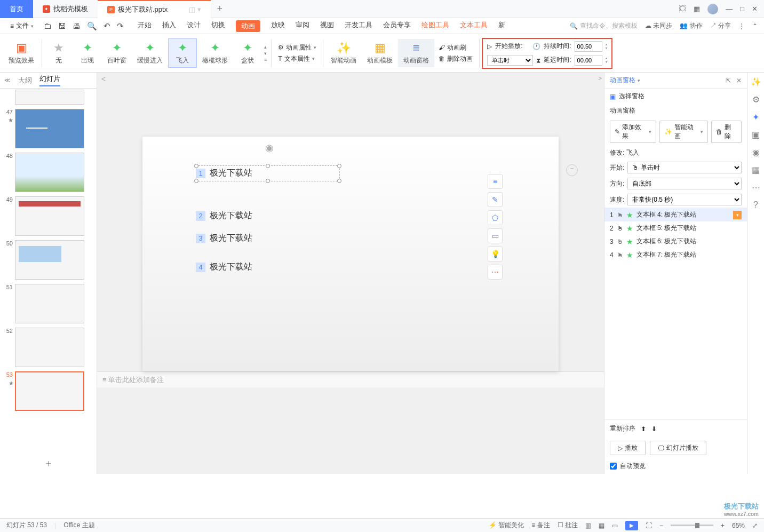 This screenshot has height=532, width=764. Describe the element at coordinates (59, 53) in the screenshot. I see `anim-none: ★无` at that location.